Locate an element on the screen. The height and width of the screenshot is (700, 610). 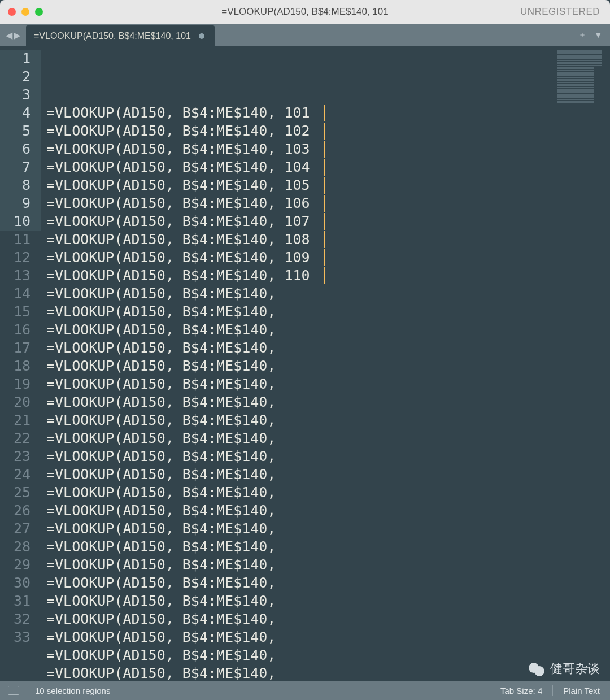
line-number: 25 is located at coordinates (20, 493).